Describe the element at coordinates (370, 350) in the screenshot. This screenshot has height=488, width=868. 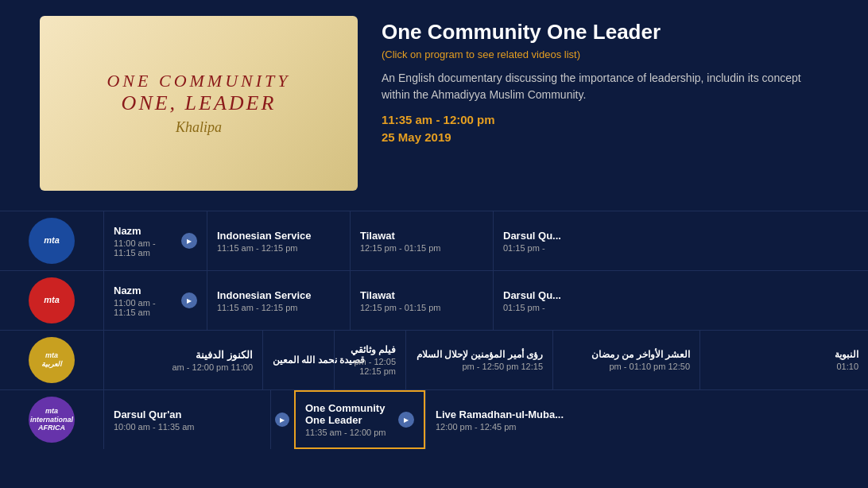
I see `film-name: فيلم وثائقي` at that location.